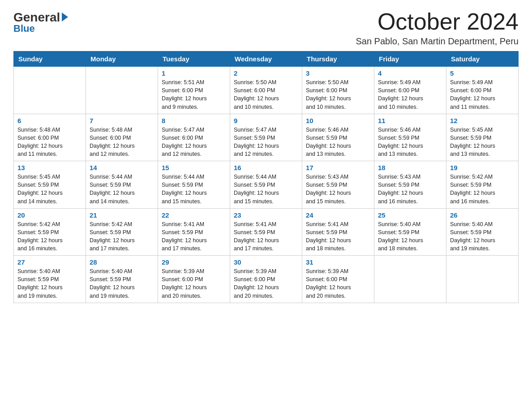 The width and height of the screenshot is (532, 411). Describe the element at coordinates (483, 185) in the screenshot. I see `calendar-cell: 19Sunrise: 5:42 AM Sunset: 5:59 PM Dayli…` at that location.